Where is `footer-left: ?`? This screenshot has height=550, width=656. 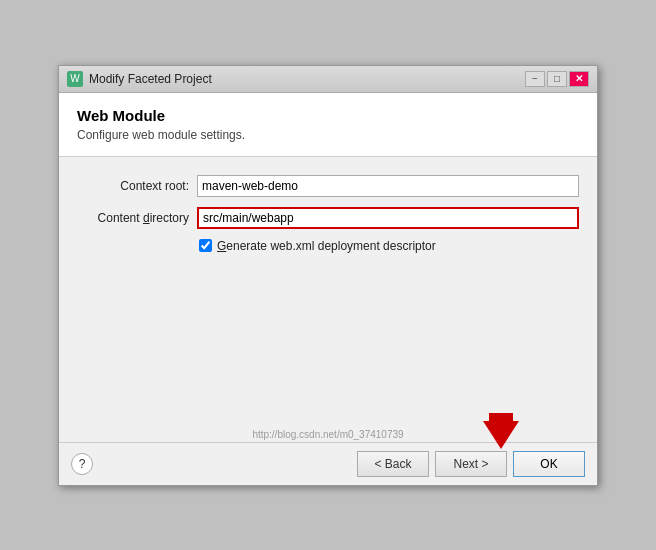
footer-left: ? is located at coordinates (82, 464).